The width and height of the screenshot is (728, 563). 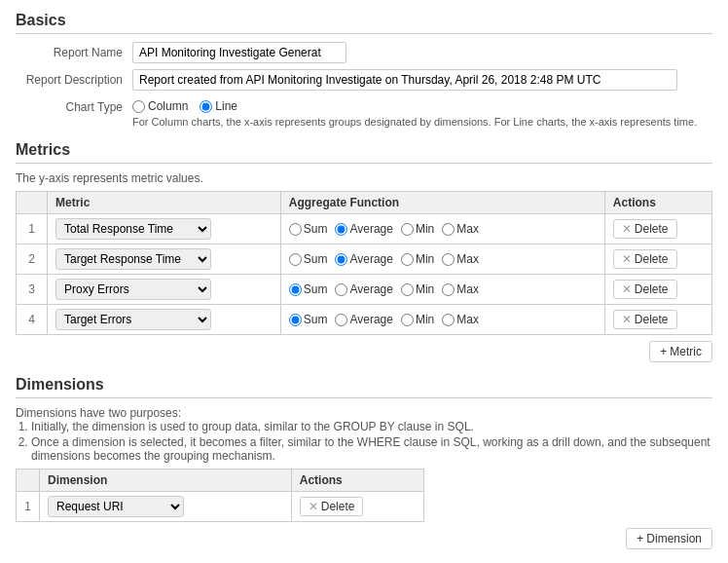 What do you see at coordinates (364, 259) in the screenshot?
I see `metrics-row: 2Target Response Time Sum Average Min Ma…` at bounding box center [364, 259].